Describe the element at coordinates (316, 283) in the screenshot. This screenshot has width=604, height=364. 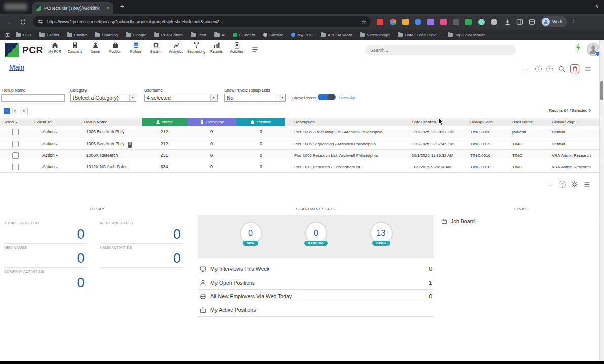
I see `stat-item-open-positions: My Open Positions 1` at that location.